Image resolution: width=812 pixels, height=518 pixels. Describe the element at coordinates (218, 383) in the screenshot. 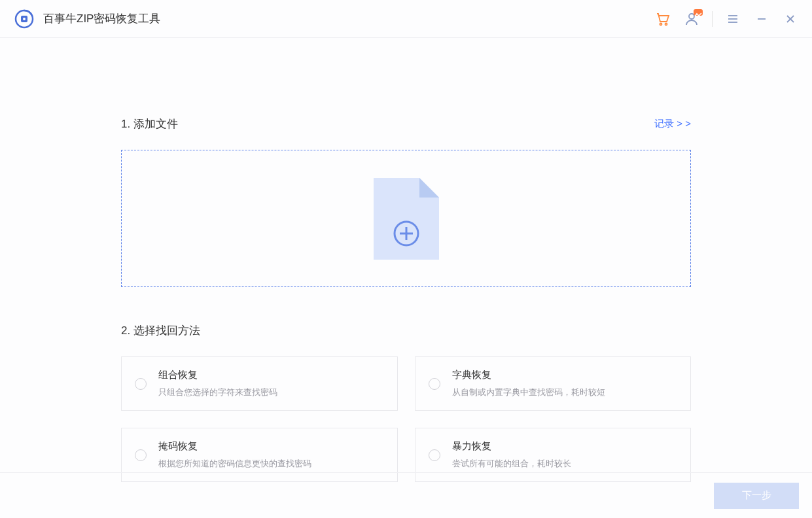

I see `method-info: 组合恢复 只组合您选择的字符来查找密码` at that location.